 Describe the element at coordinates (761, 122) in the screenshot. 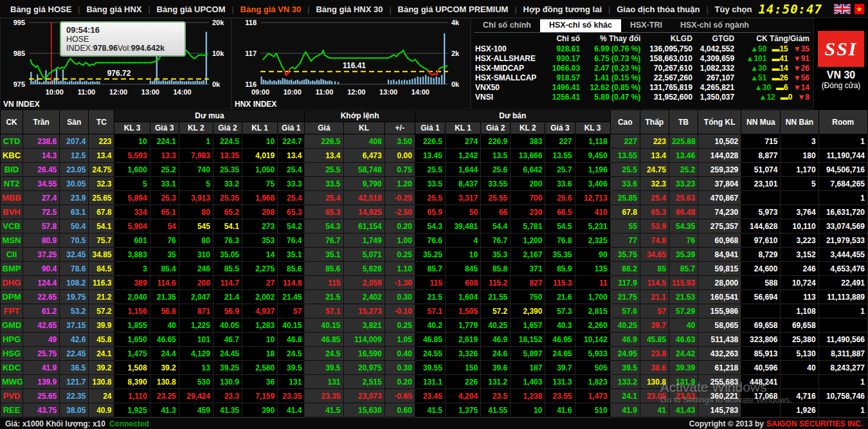

I see `column-header: NN Mua` at that location.